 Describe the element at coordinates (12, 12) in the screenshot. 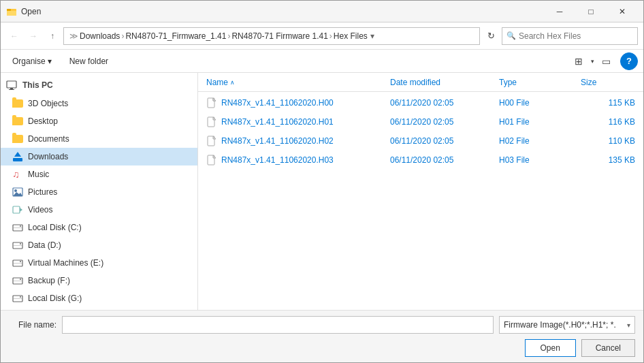

I see `dialog-icon` at that location.